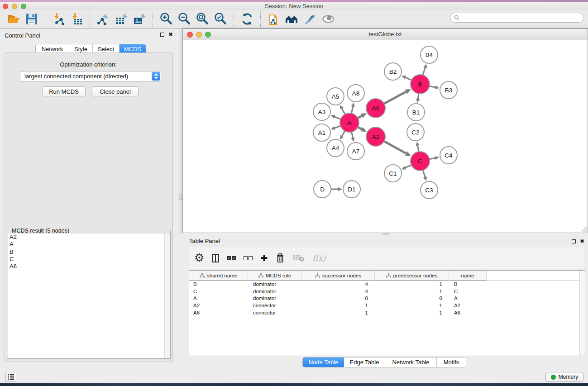  What do you see at coordinates (387, 305) in the screenshot?
I see `table-row: A2 connector 1 1 A2` at bounding box center [387, 305].